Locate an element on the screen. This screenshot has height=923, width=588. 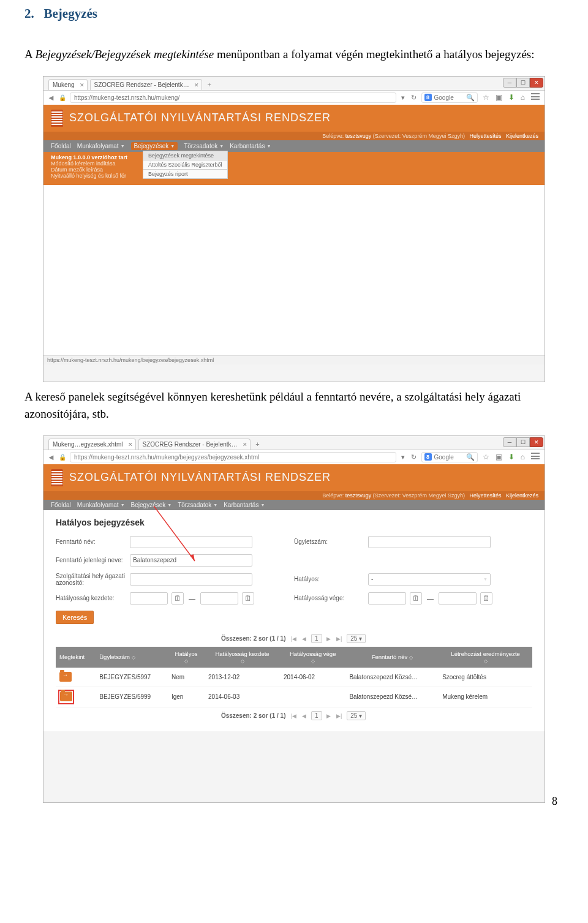
input-ugyletszam is located at coordinates (429, 542).